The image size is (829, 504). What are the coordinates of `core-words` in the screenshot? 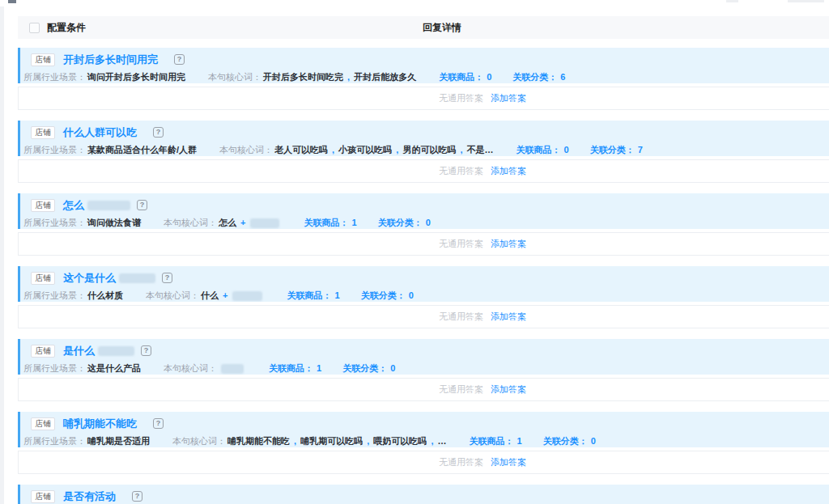 It's located at (232, 369).